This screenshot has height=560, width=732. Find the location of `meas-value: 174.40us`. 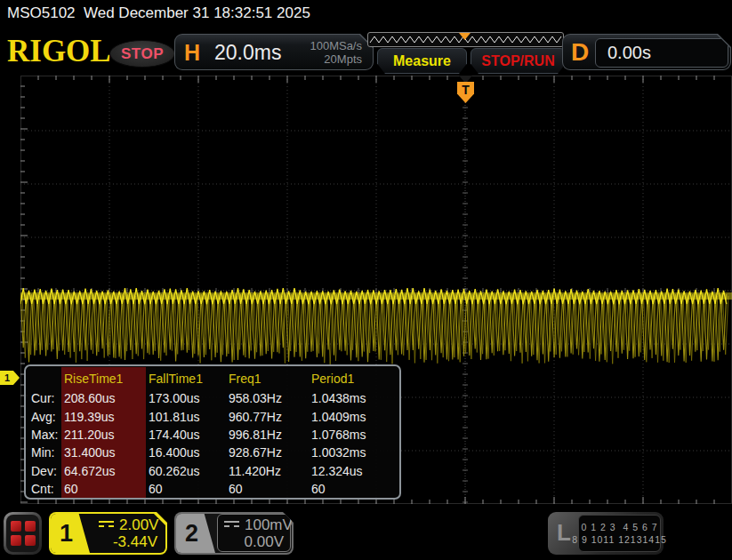

meas-value: 174.40us is located at coordinates (186, 435).